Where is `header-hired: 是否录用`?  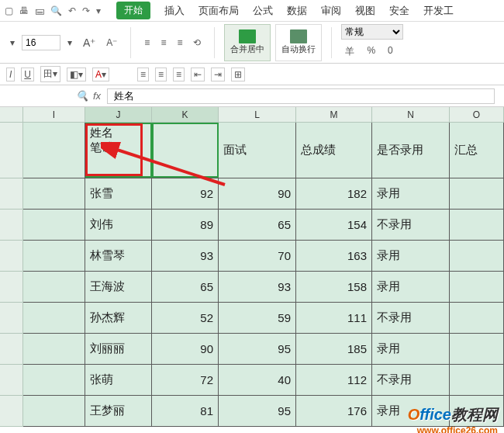 header-hired: 是否录用 is located at coordinates (411, 151).